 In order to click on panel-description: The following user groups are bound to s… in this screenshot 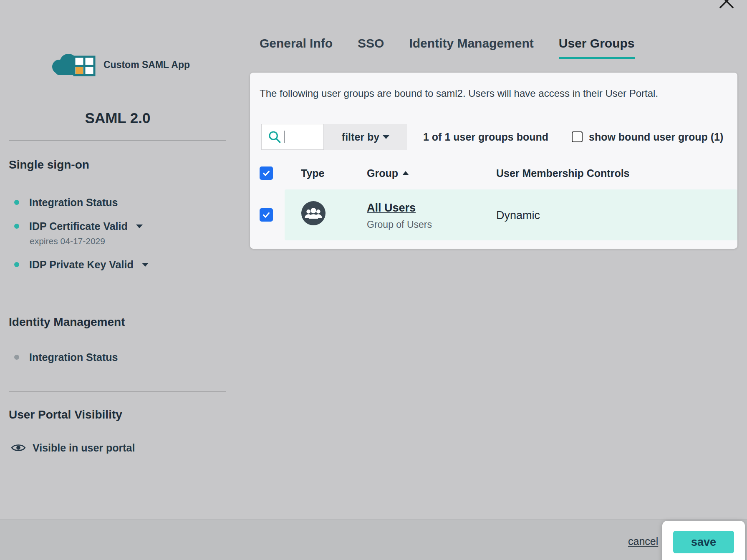, I will do `click(459, 93)`.